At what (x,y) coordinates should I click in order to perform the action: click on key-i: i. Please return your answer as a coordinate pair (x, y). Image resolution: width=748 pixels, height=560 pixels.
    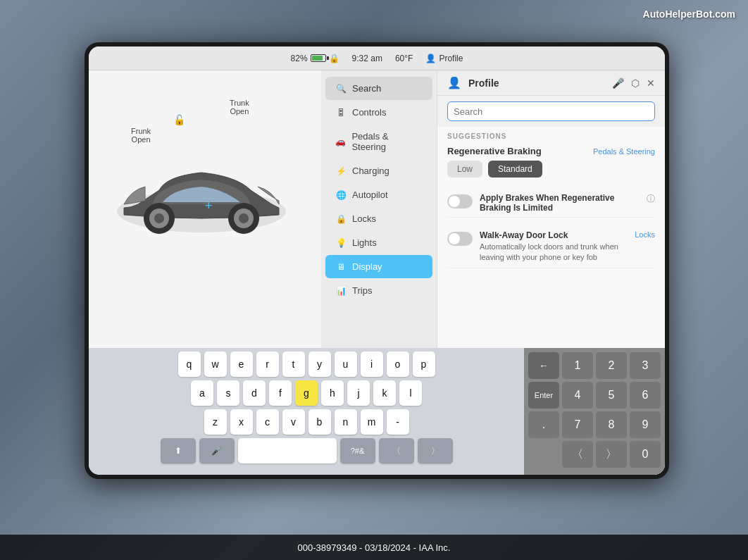
    Looking at the image, I should click on (372, 364).